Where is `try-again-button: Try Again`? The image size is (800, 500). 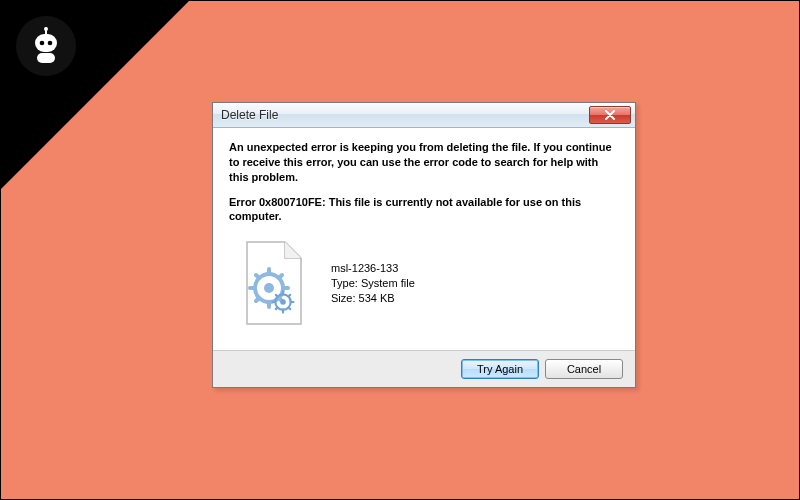 try-again-button: Try Again is located at coordinates (500, 369).